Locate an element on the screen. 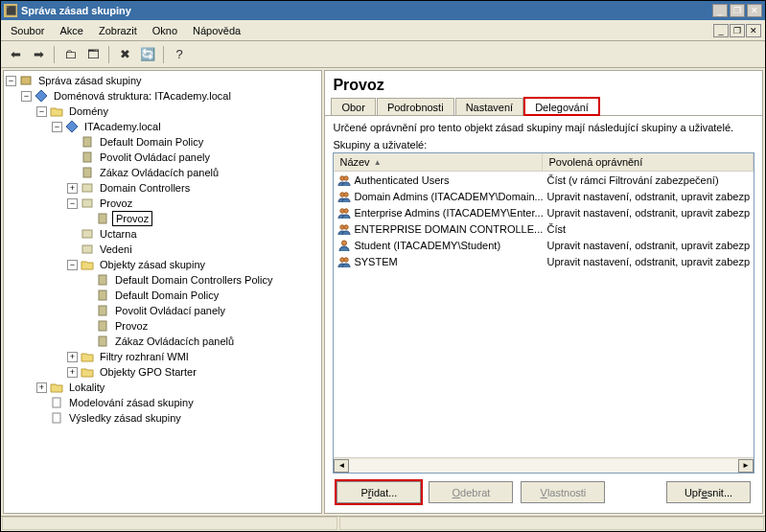  properties-button: Vlastnosti is located at coordinates (563, 493).